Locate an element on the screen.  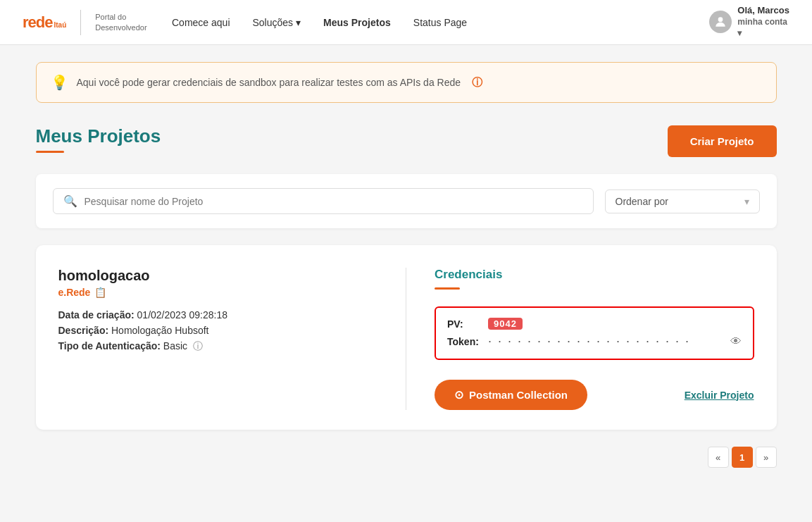
sort-label: Ordenar por is located at coordinates (676, 201).